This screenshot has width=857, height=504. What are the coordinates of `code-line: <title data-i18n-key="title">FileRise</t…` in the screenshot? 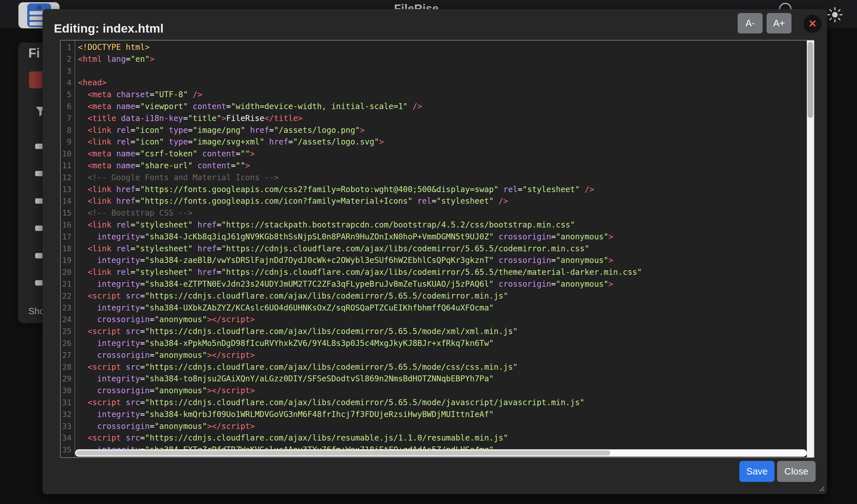 It's located at (442, 118).